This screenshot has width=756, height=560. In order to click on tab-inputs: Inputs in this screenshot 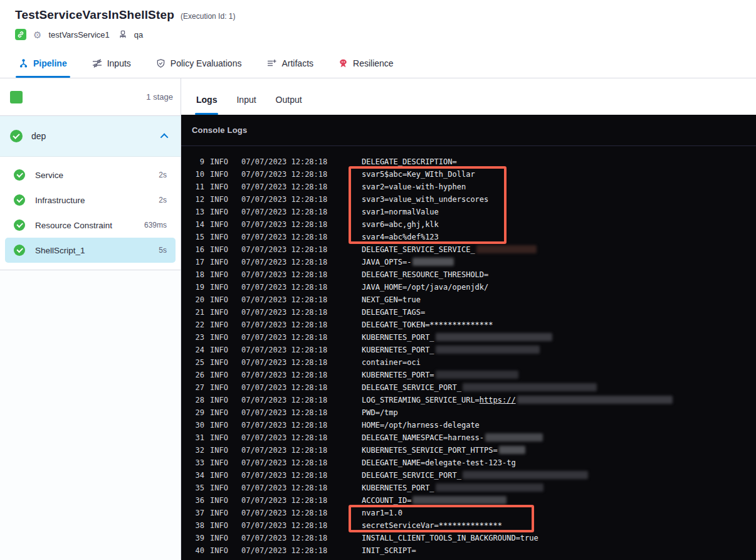, I will do `click(112, 63)`.